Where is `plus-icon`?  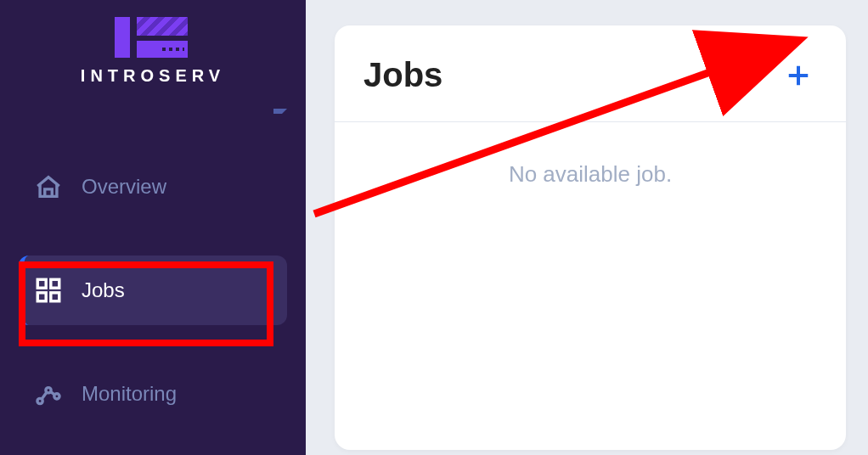 plus-icon is located at coordinates (798, 76).